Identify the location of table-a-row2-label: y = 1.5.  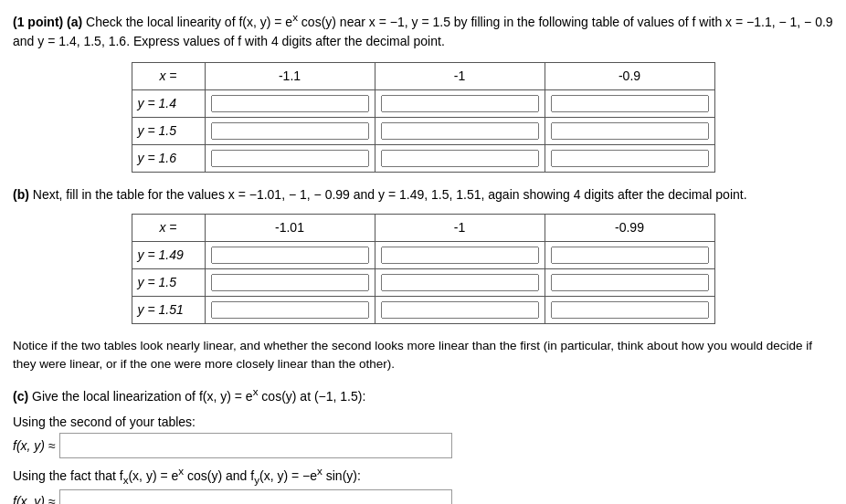
(168, 131).